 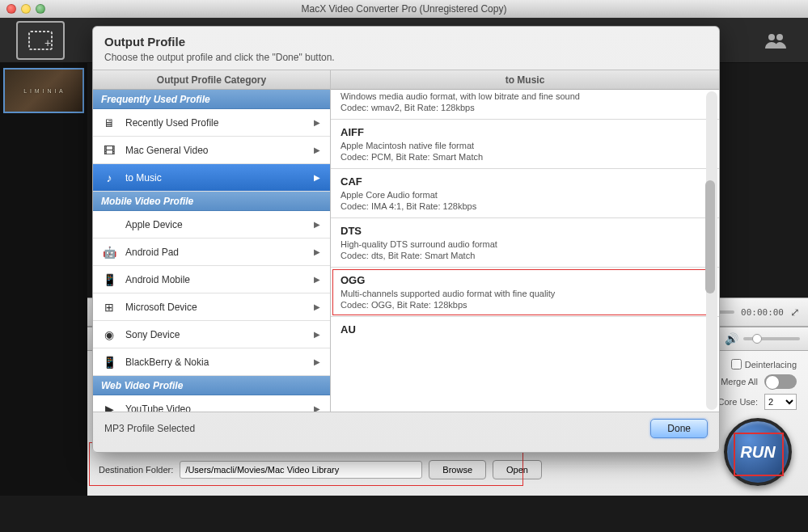 What do you see at coordinates (525, 330) in the screenshot?
I see `format-name: AU` at bounding box center [525, 330].